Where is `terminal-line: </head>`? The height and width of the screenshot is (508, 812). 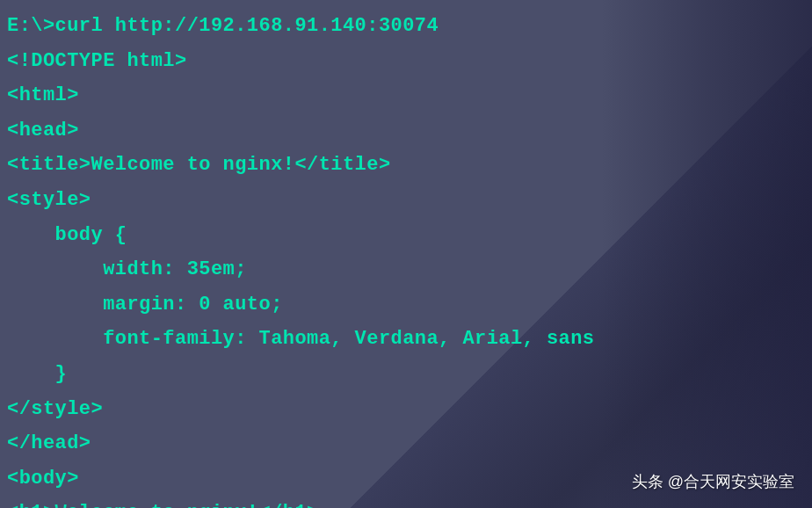
terminal-line: </head> is located at coordinates (406, 444).